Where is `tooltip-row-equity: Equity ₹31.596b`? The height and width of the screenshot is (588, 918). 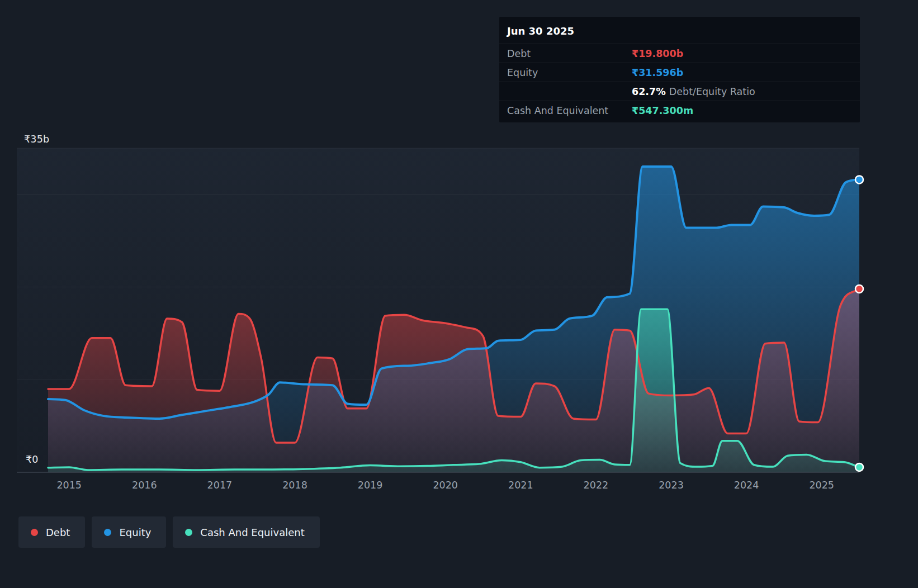 tooltip-row-equity: Equity ₹31.596b is located at coordinates (680, 72).